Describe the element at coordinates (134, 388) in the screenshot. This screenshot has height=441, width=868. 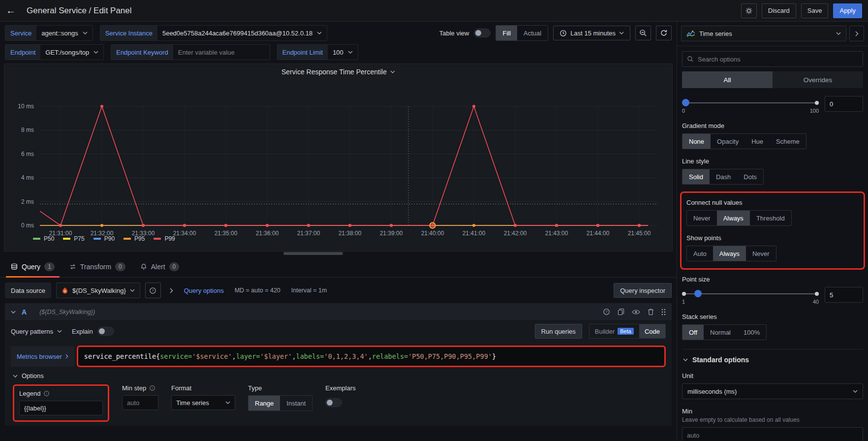
I see `min-step-label: Min step` at that location.